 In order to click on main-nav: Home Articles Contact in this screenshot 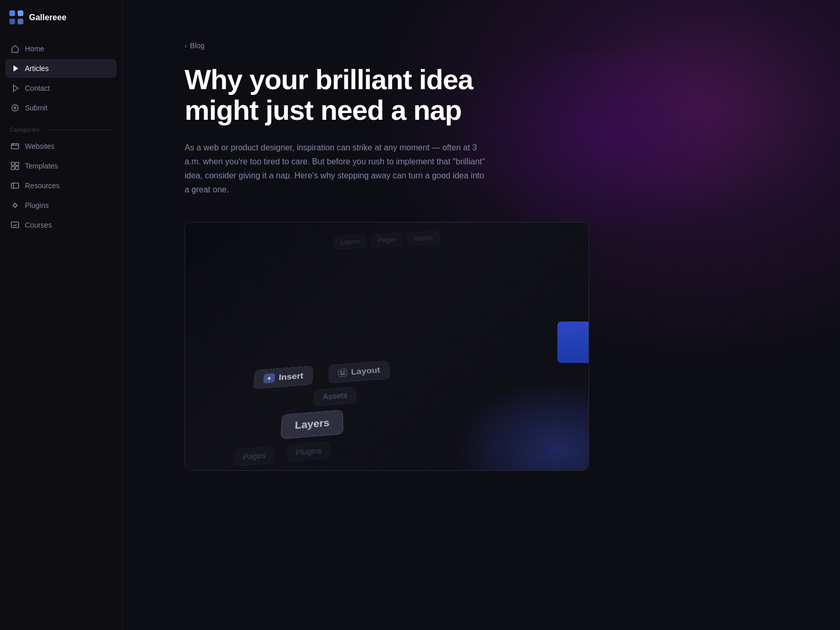, I will do `click(61, 78)`.